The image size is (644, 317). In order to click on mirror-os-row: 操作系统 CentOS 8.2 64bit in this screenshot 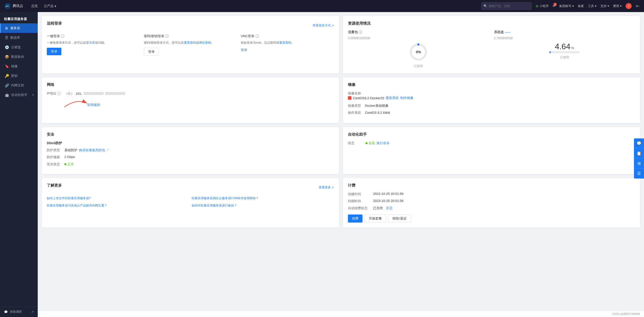, I will do `click(492, 113)`.